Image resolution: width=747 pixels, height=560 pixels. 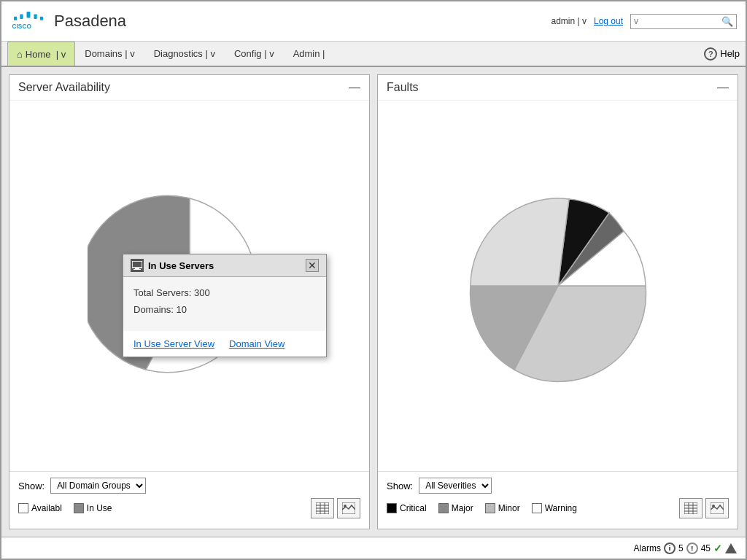 I want to click on major-label: Major, so click(x=462, y=508).